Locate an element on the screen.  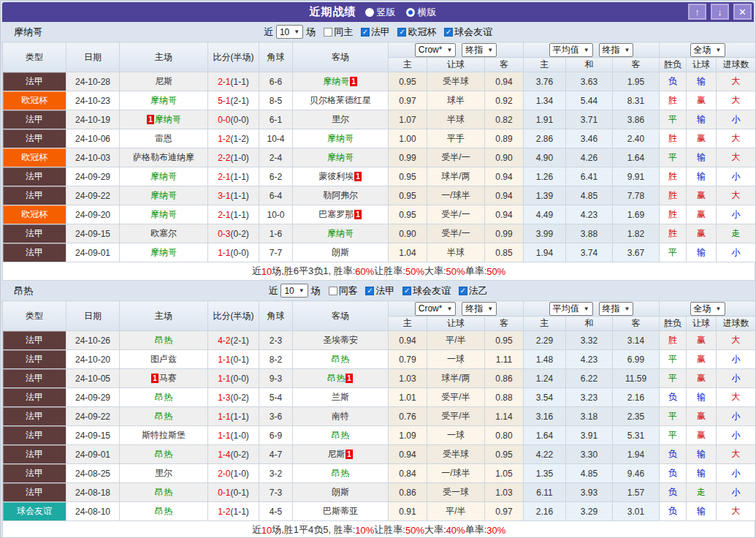
date-cell: 24-08-18 is located at coordinates (93, 493).